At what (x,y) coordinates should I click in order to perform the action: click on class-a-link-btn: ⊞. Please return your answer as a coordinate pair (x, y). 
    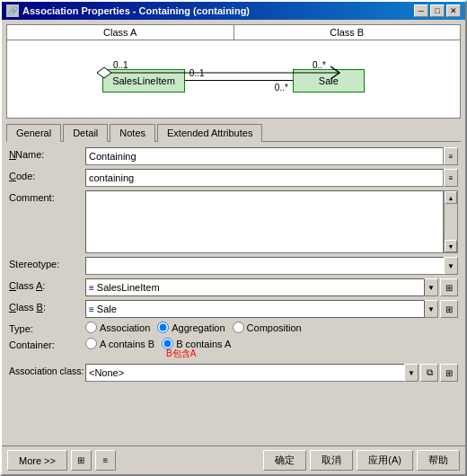
    Looking at the image, I should click on (449, 287).